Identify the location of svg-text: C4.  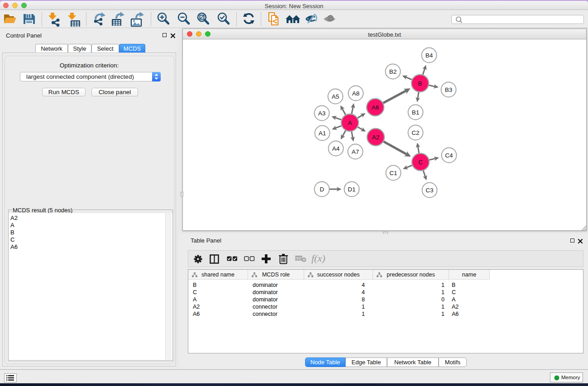
(449, 156).